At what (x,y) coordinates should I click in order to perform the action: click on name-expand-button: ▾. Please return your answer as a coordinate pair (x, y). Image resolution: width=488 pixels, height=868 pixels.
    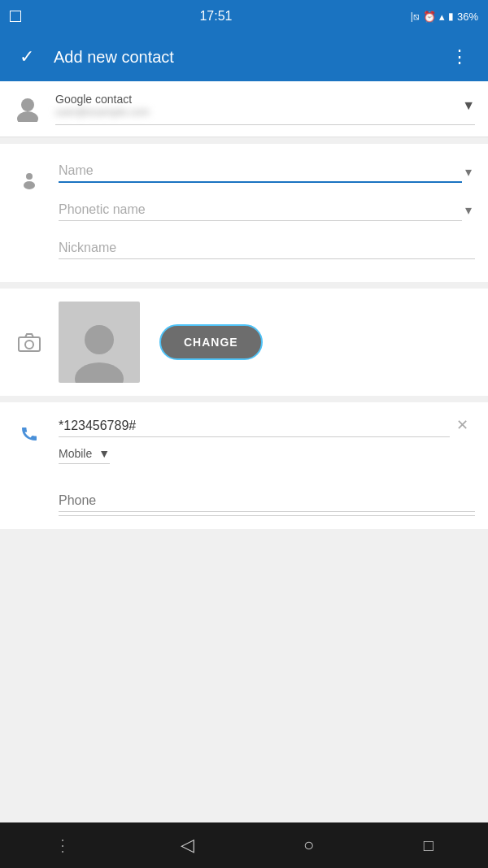
    Looking at the image, I should click on (468, 172).